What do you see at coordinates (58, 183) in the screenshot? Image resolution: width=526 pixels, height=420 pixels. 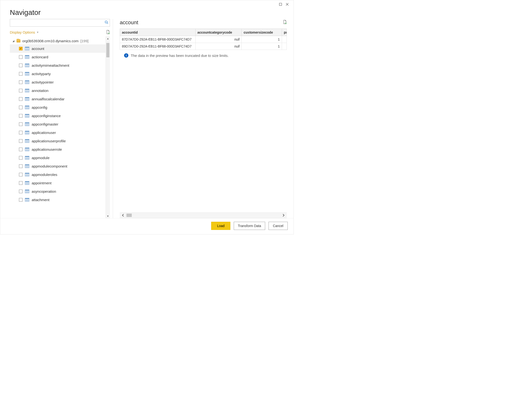 I see `tree-item: appointment` at bounding box center [58, 183].